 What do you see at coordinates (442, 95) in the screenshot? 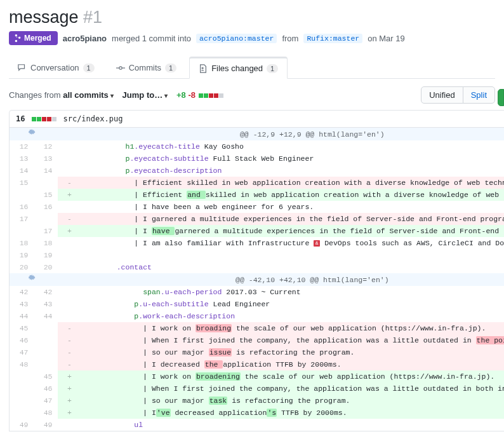
I see `unified-button: Unified` at bounding box center [442, 95].